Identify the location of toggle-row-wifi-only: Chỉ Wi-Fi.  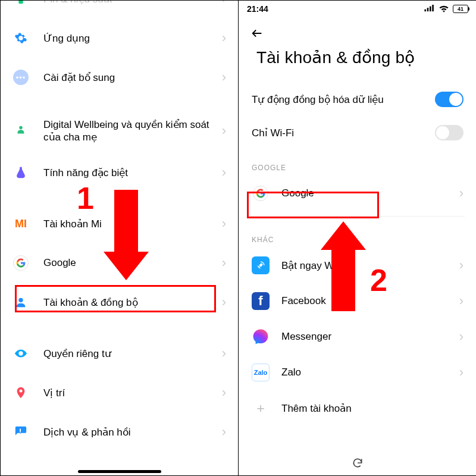
(357, 133).